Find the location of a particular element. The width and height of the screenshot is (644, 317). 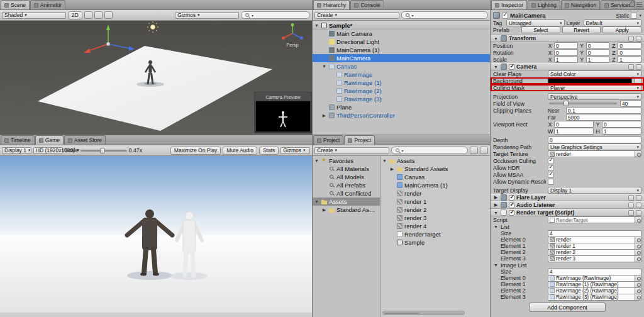

panel-tab: Lighting is located at coordinates (544, 5).